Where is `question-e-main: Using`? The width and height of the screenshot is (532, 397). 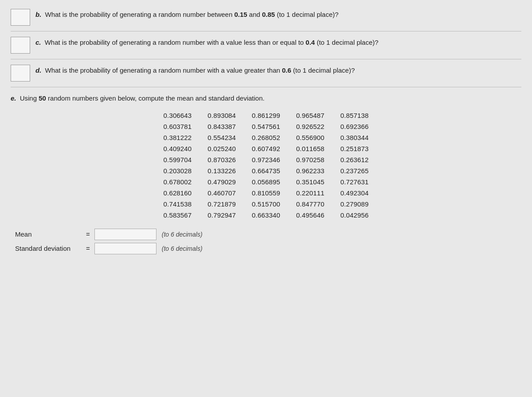
question-e-main: Using is located at coordinates (29, 98).